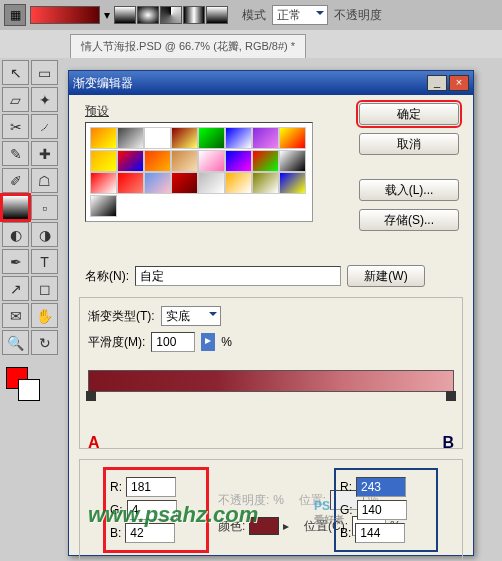 This screenshot has width=502, height=561. Describe the element at coordinates (44, 154) in the screenshot. I see `healing-tool-icon: ✚` at that location.